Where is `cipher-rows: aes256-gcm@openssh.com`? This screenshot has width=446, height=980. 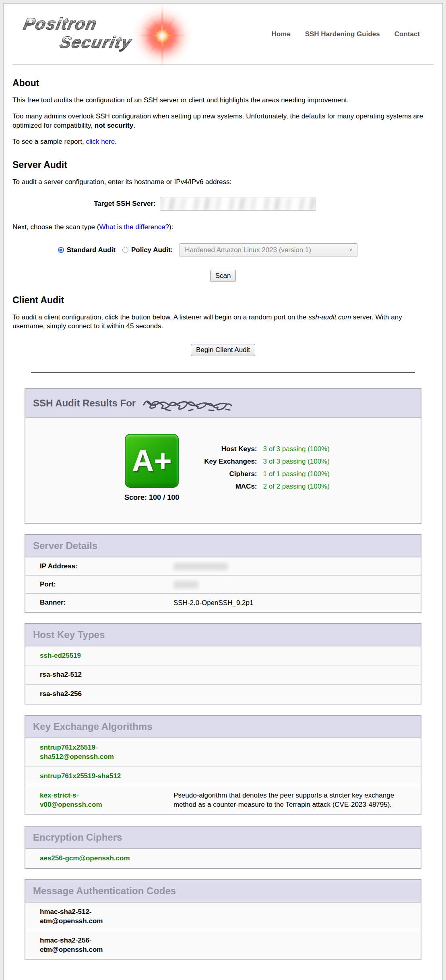
cipher-rows: aes256-gcm@openssh.com is located at coordinates (223, 858).